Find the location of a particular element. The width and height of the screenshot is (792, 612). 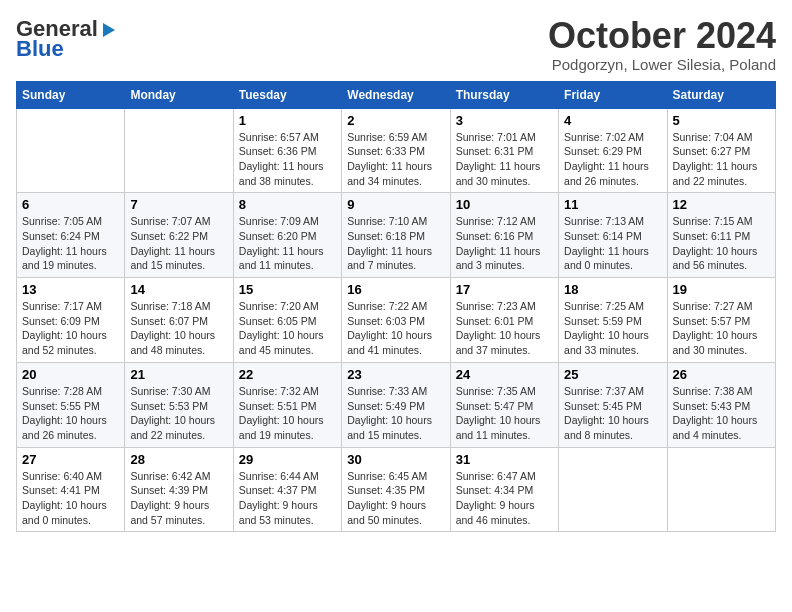

day-info: Sunrise: 6:59 AM Sunset: 6:33 PM Dayligh… is located at coordinates (396, 160).